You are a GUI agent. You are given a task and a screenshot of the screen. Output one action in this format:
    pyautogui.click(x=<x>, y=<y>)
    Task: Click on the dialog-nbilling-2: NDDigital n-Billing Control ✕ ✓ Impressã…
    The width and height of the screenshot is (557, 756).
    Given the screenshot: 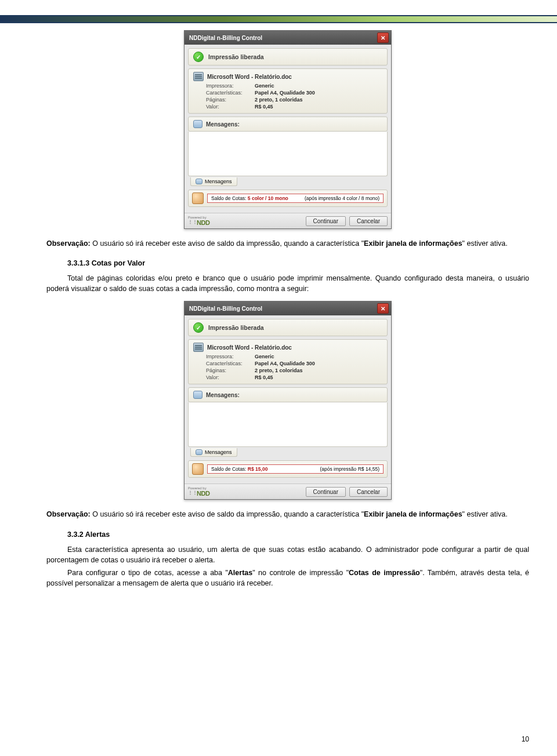 What is the action you would take?
    pyautogui.click(x=288, y=400)
    